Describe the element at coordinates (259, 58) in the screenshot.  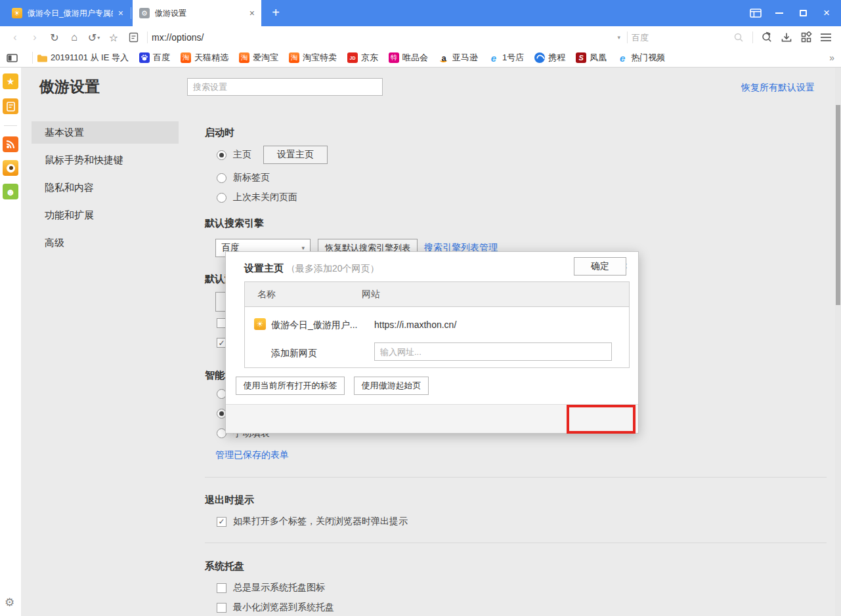
I see `bookmark-aitaobao: 淘 爱淘宝` at that location.